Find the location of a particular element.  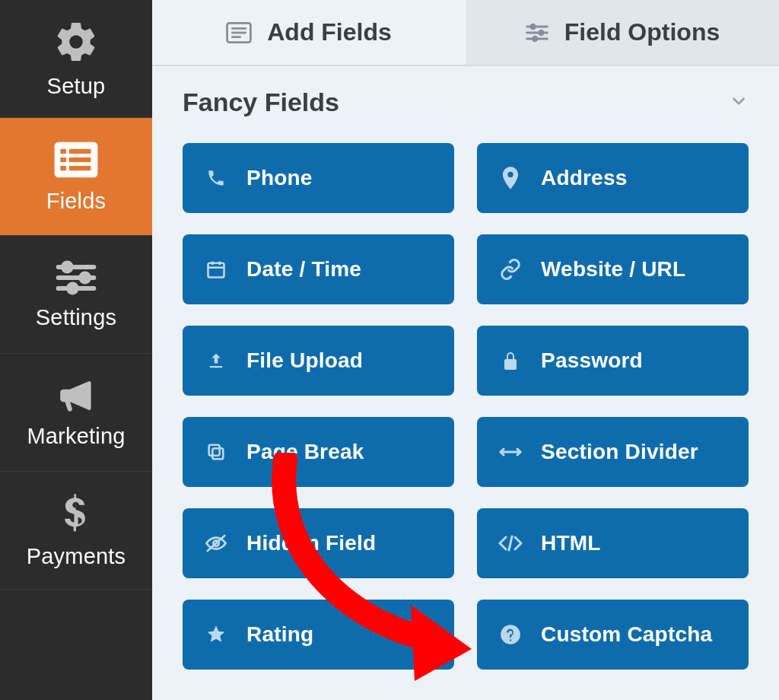

bullhorn-icon is located at coordinates (76, 396).